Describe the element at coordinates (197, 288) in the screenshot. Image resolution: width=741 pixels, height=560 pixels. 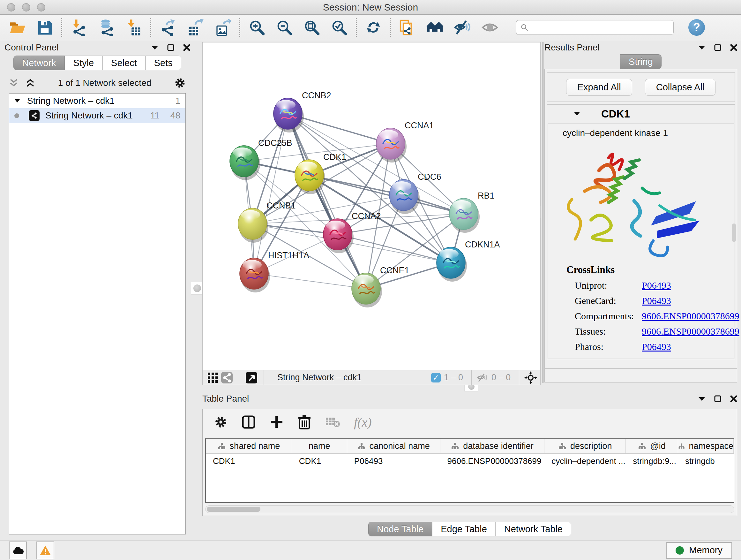
I see `left-splitter-grip` at that location.